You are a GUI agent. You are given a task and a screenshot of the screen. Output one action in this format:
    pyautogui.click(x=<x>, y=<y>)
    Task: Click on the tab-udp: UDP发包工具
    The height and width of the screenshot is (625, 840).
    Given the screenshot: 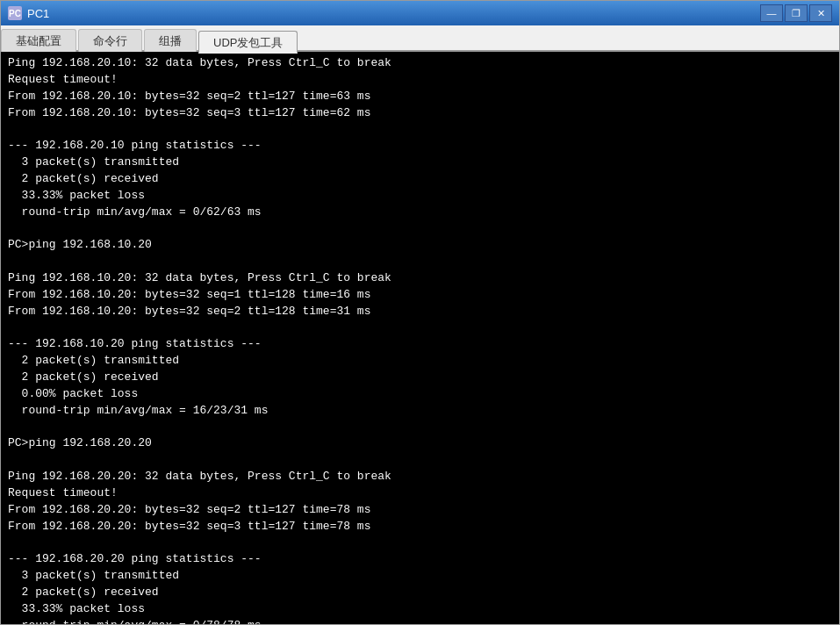 What is the action you would take?
    pyautogui.click(x=248, y=42)
    